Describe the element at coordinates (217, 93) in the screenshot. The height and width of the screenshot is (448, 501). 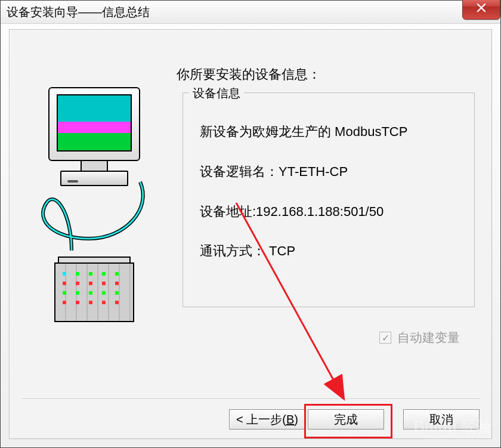
I see `group-label: 设备信息` at that location.